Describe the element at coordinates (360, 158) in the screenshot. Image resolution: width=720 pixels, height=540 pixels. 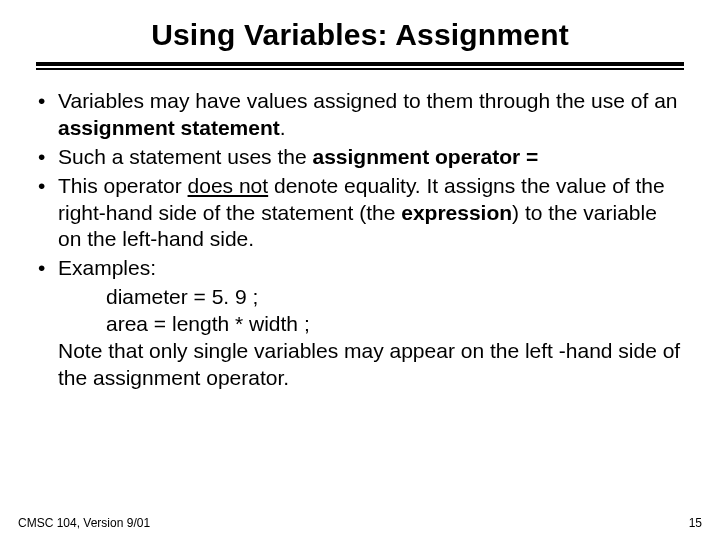
I see `bullet-2: Such a statement uses the assignment ope…` at that location.